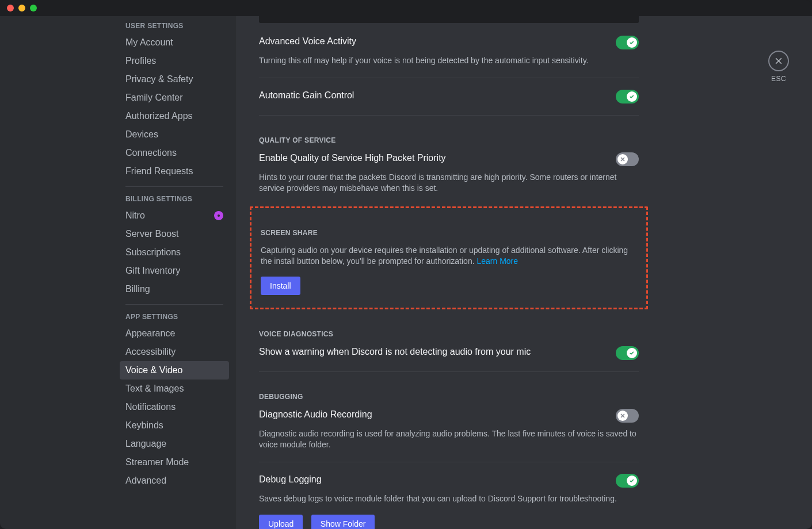  What do you see at coordinates (174, 407) in the screenshot?
I see `sidebar-item-notifications: Notifications` at bounding box center [174, 407].